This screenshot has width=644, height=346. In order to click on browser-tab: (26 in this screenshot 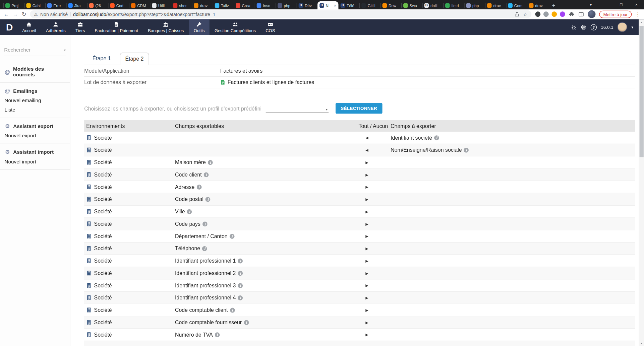, I will do `click(98, 5)`.